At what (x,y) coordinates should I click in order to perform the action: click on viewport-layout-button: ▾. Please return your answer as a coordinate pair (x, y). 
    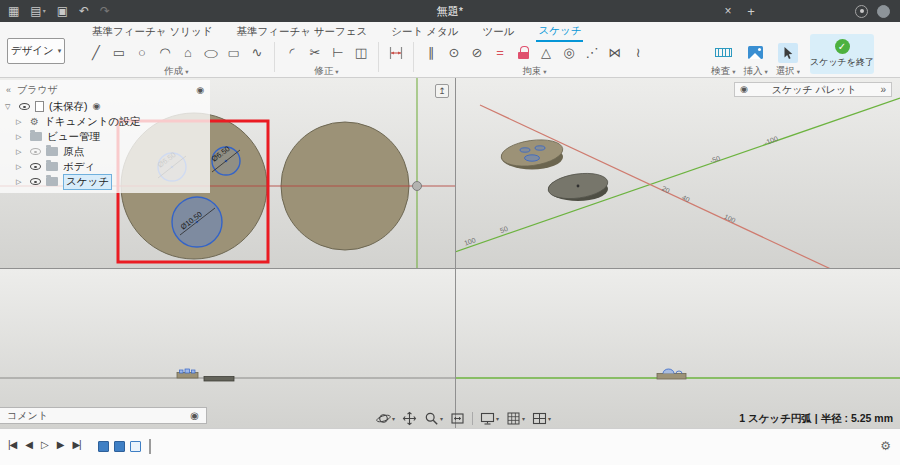
    Looking at the image, I should click on (542, 418).